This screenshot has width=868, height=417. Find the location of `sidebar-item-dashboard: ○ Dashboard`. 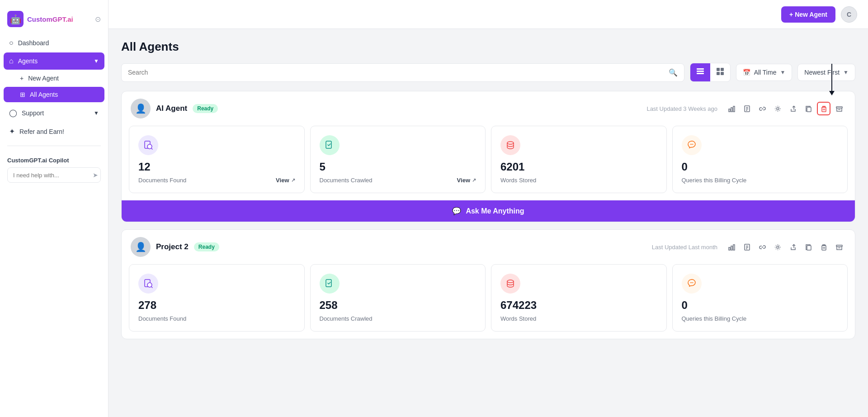

sidebar-item-dashboard: ○ Dashboard is located at coordinates (54, 43).